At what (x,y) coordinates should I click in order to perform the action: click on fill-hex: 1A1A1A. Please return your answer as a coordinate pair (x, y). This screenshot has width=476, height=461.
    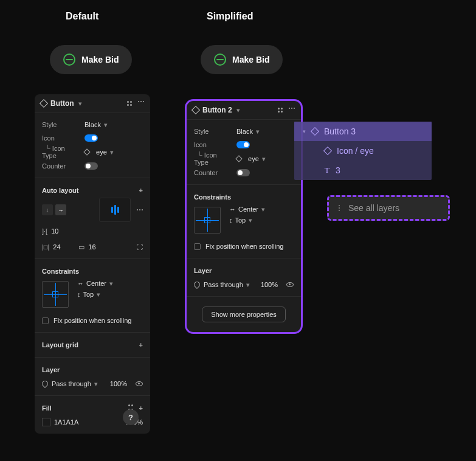
    Looking at the image, I should click on (66, 422).